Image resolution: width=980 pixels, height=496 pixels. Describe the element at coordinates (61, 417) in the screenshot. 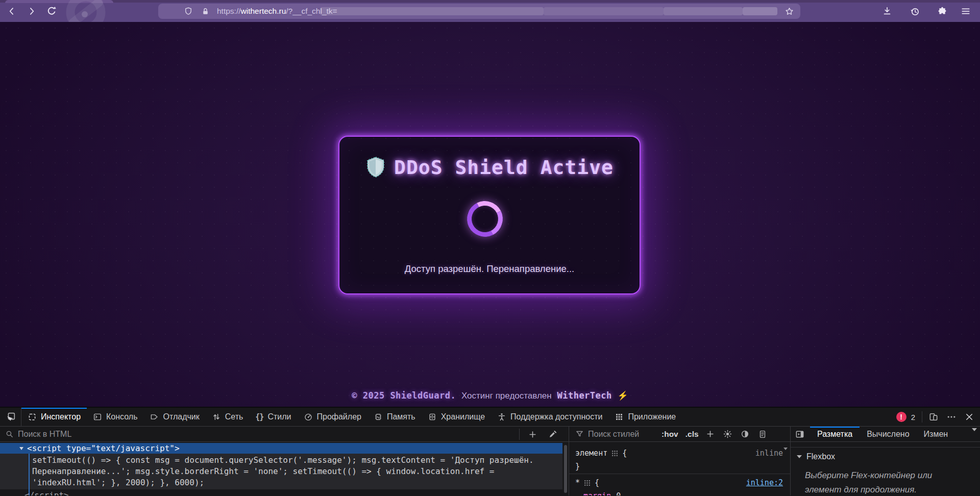

I see `tab-label: Инспектор` at that location.